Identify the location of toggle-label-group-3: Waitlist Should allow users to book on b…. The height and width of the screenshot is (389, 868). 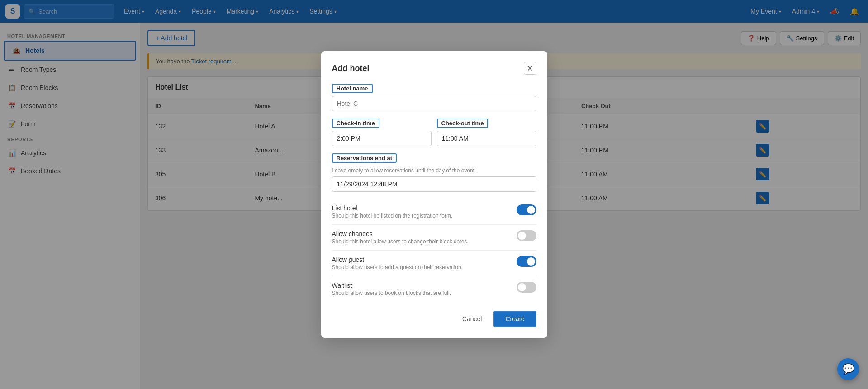
(392, 289).